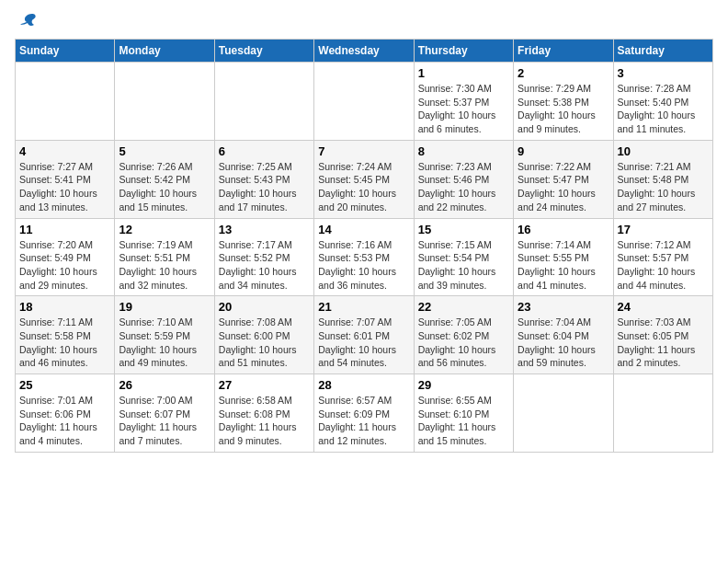  What do you see at coordinates (364, 151) in the screenshot?
I see `day-number: 7` at bounding box center [364, 151].